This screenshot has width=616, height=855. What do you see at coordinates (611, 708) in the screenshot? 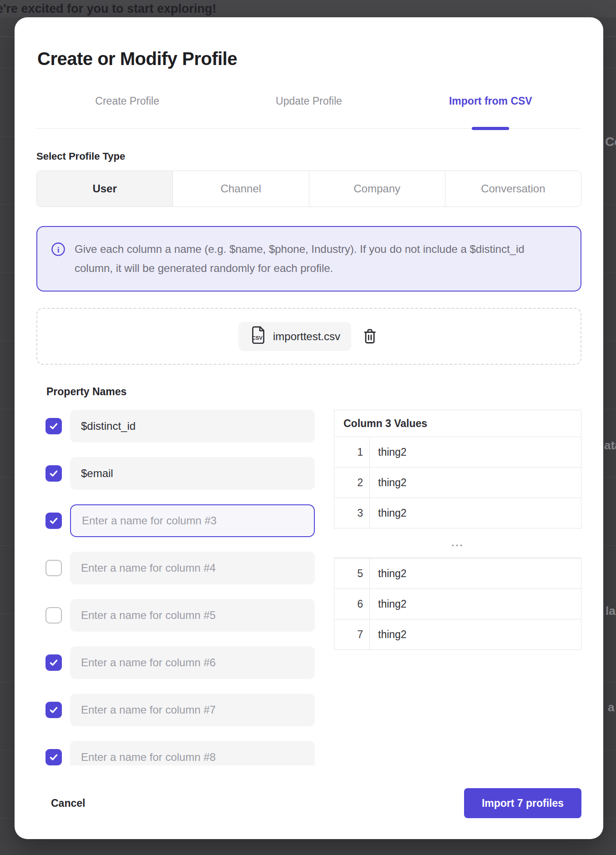
I see `background-text-fragment: a` at bounding box center [611, 708].